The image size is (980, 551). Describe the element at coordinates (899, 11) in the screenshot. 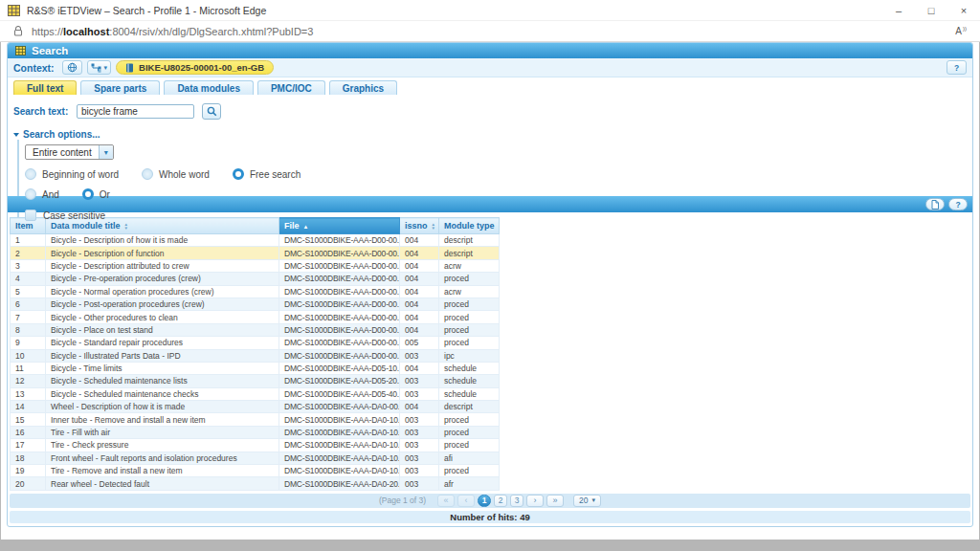

I see `minimize-button: –` at that location.